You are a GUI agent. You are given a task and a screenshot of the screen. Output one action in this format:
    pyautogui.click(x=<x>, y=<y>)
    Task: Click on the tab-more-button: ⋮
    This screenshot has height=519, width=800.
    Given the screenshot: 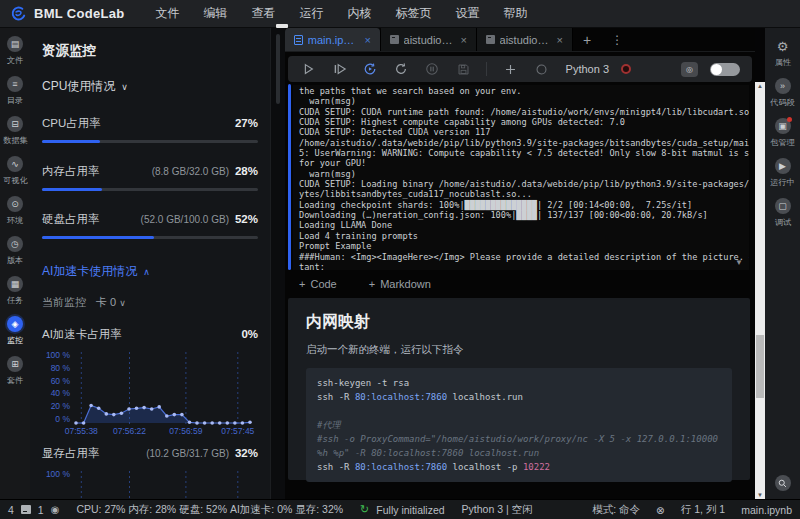 What is the action you would take?
    pyautogui.click(x=618, y=40)
    